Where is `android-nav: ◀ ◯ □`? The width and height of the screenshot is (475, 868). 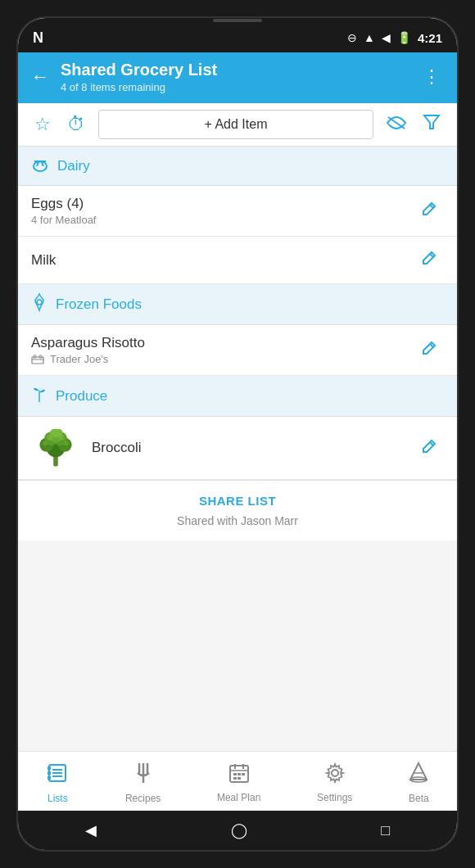 android-nav: ◀ ◯ □ is located at coordinates (238, 830).